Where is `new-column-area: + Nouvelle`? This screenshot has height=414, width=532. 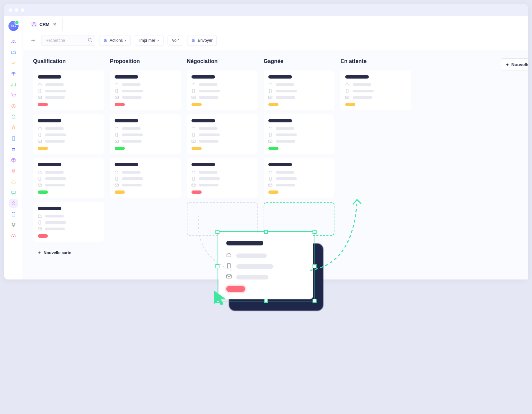 new-column-area: + Nouvelle is located at coordinates (514, 64).